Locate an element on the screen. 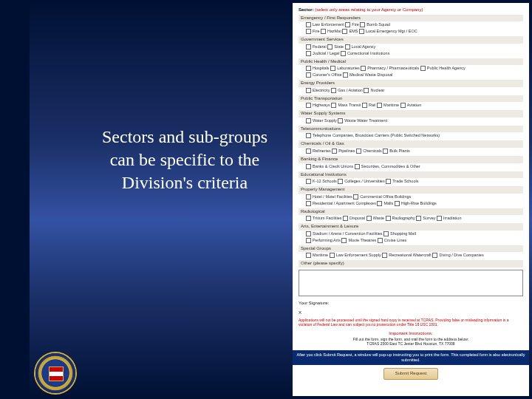 The height and width of the screenshot is (399, 532). checkbox-label: Residential / Apartment Complexes is located at coordinates (344, 203).